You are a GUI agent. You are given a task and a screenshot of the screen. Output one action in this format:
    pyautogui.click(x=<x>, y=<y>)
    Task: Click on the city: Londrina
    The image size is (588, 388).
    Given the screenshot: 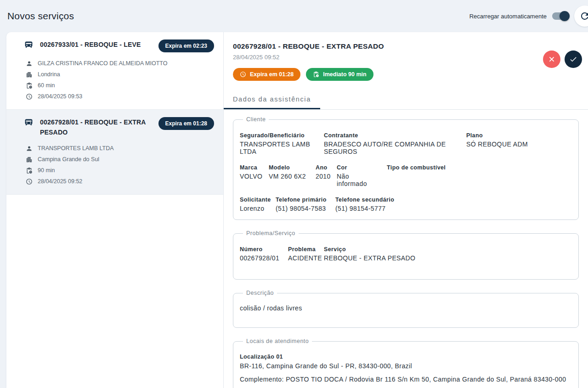 What is the action you would take?
    pyautogui.click(x=49, y=74)
    